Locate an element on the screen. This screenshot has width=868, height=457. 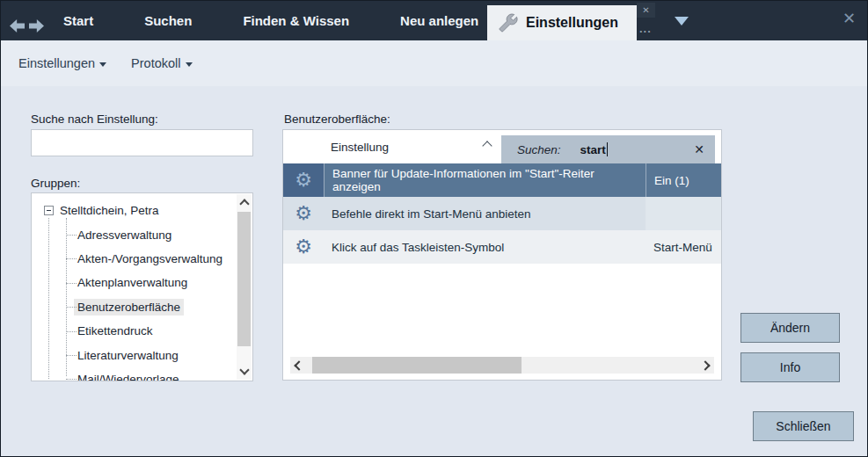
table-title: Benutzeroberfläche: is located at coordinates (338, 120).